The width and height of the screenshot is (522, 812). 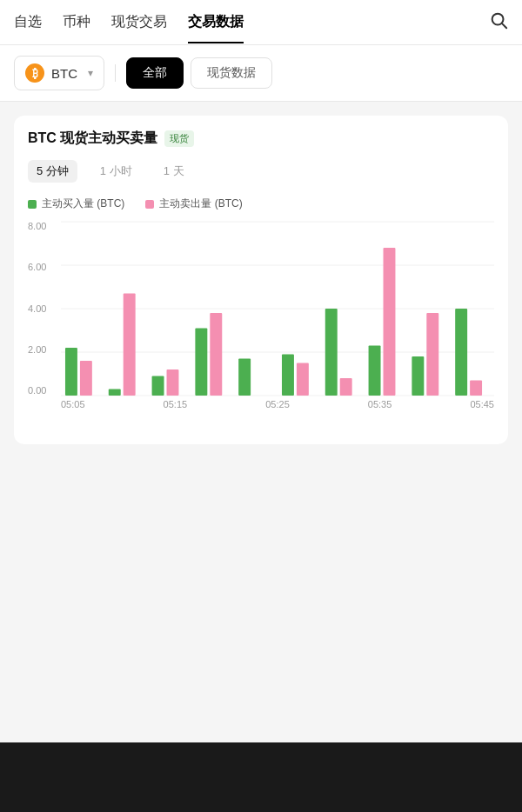 I want to click on nav-item-spot-trade: 现货交易, so click(x=139, y=23).